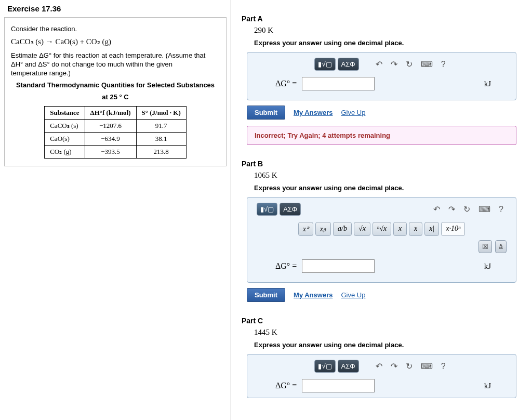 Image resolution: width=532 pixels, height=420 pixels. Describe the element at coordinates (381, 135) in the screenshot. I see `part-a-feedback: Incorrect; Try Again; 4 attempts remaini…` at that location.